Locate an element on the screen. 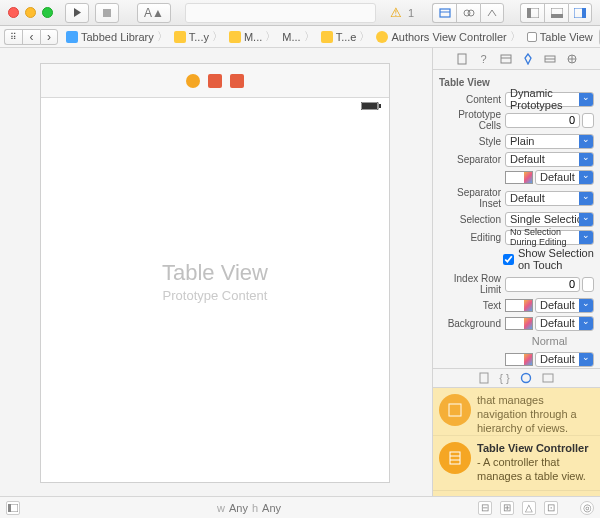 The height and width of the screenshot is (518, 600). prototype-cells-stepper is located at coordinates (588, 120).